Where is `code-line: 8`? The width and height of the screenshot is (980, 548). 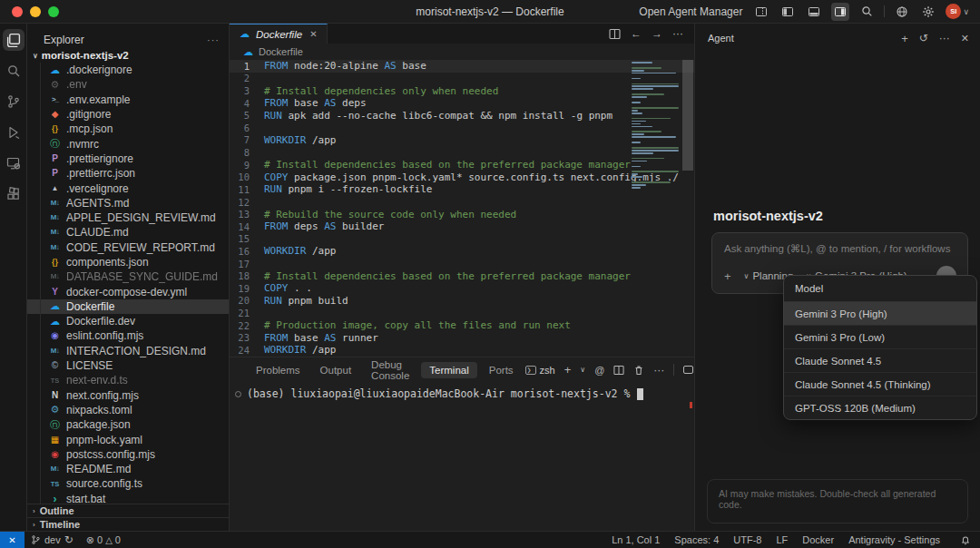 code-line: 8 is located at coordinates (462, 152).